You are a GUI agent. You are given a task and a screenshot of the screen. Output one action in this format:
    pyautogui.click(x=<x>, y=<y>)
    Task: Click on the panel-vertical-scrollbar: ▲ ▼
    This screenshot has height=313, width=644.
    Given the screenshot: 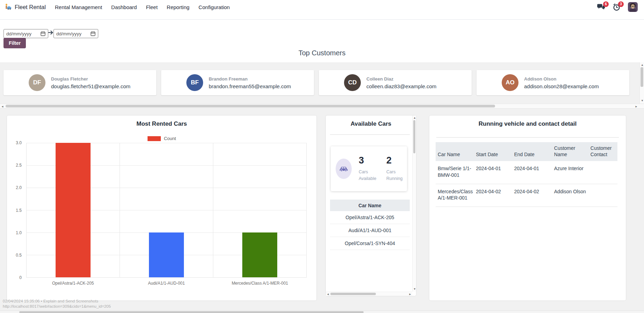 What is the action you would take?
    pyautogui.click(x=414, y=204)
    